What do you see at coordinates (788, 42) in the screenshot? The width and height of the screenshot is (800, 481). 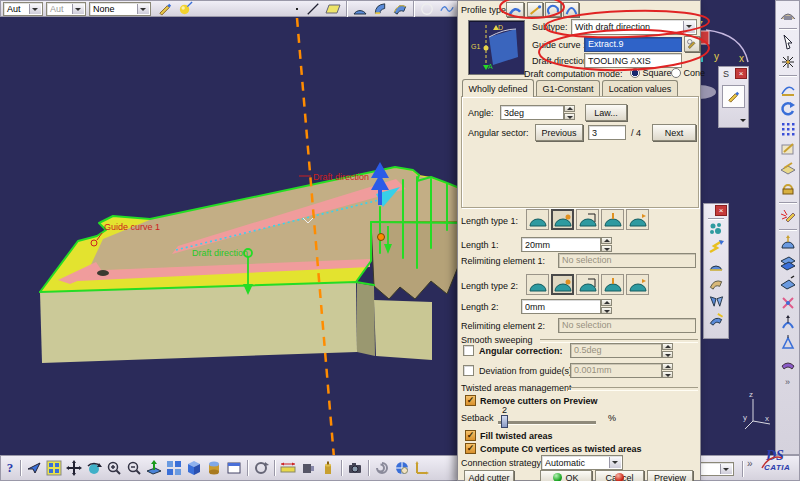 I see `select-cursor-icon` at bounding box center [788, 42].